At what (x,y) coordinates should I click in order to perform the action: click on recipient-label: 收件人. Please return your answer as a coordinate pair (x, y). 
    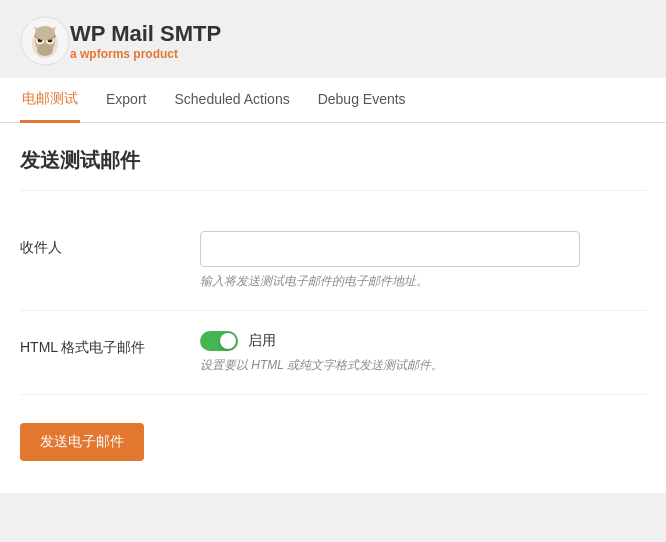
    Looking at the image, I should click on (110, 244).